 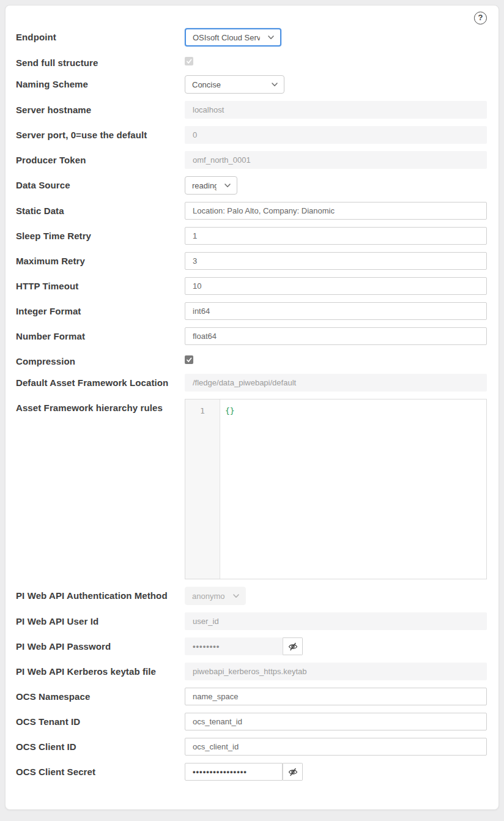 I want to click on naming-scheme-select: Concise, so click(x=235, y=84).